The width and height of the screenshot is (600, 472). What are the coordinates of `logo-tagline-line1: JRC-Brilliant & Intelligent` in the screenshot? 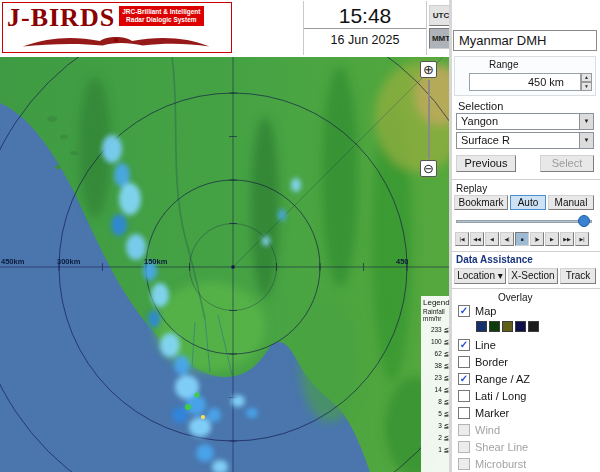 It's located at (161, 12).